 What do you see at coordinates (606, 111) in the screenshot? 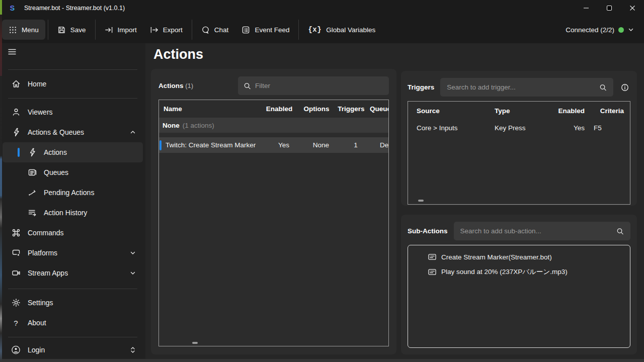
I see `column-criteria: Criteria` at bounding box center [606, 111].